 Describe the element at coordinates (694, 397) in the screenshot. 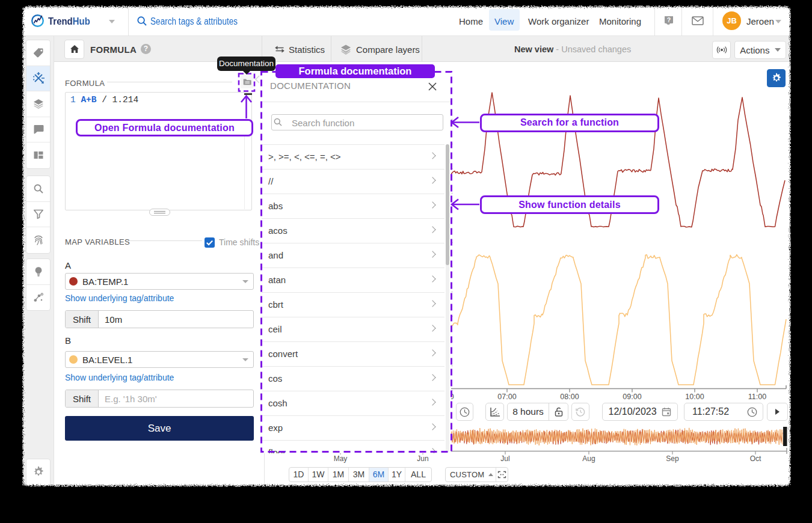

I see `svg-text: 10:00` at that location.